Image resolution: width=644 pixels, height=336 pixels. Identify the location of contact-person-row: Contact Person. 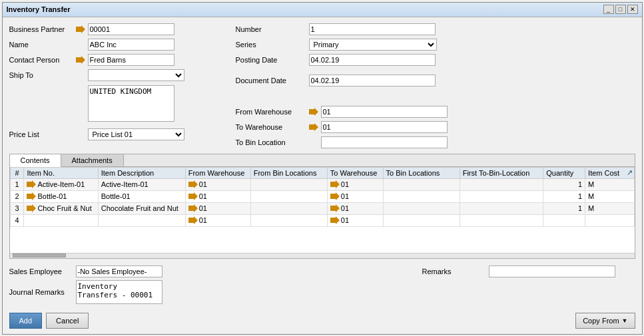
(116, 60).